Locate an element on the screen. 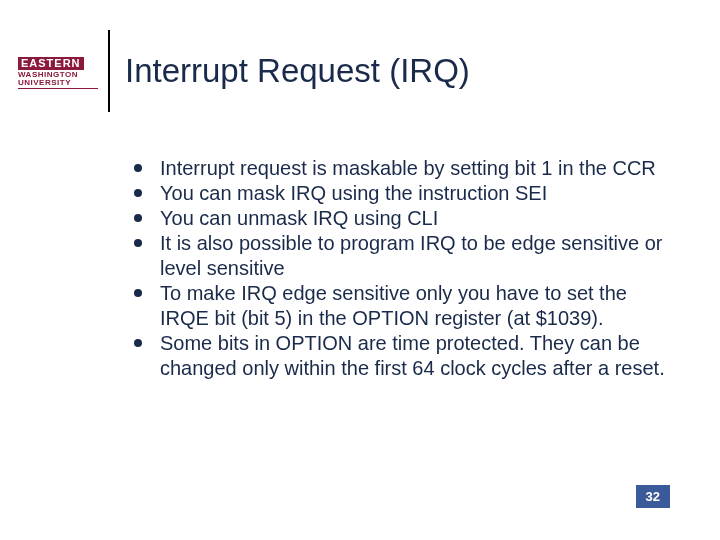 This screenshot has height=540, width=720. logo-line-3: UNIVERSITY is located at coordinates (58, 84).